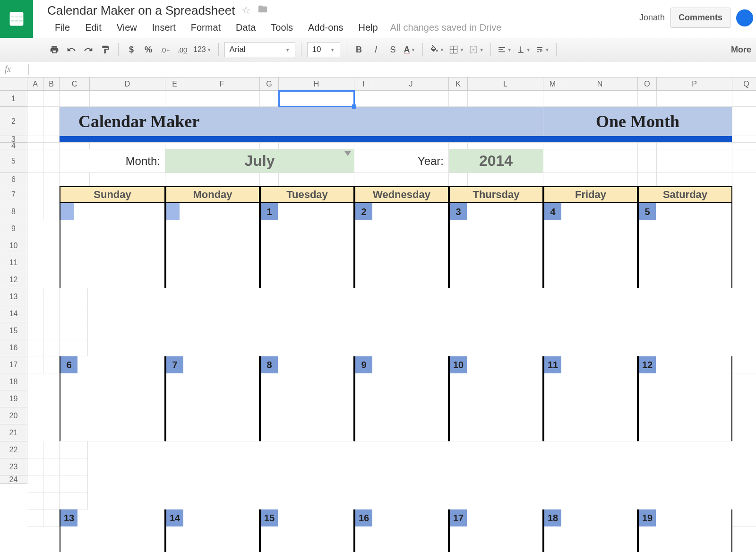 This screenshot has height=552, width=756. What do you see at coordinates (35, 146) in the screenshot?
I see `cell-A4` at bounding box center [35, 146].